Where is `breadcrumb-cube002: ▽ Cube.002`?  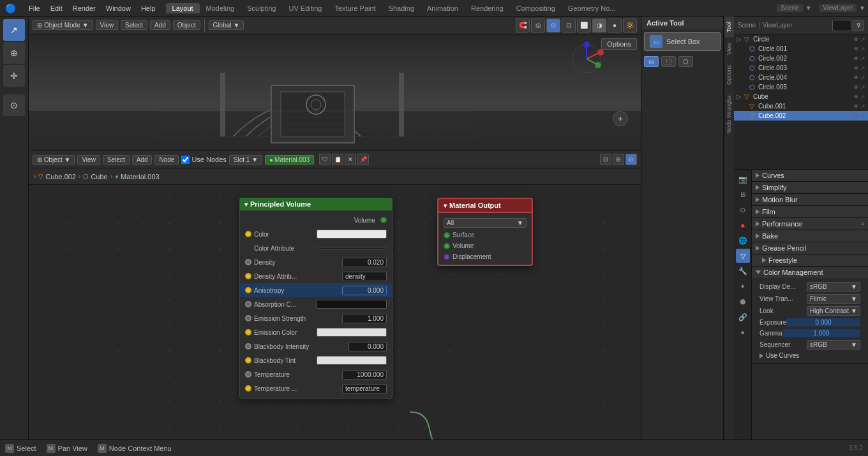
breadcrumb-cube002: ▽ Cube.002 is located at coordinates (57, 177).